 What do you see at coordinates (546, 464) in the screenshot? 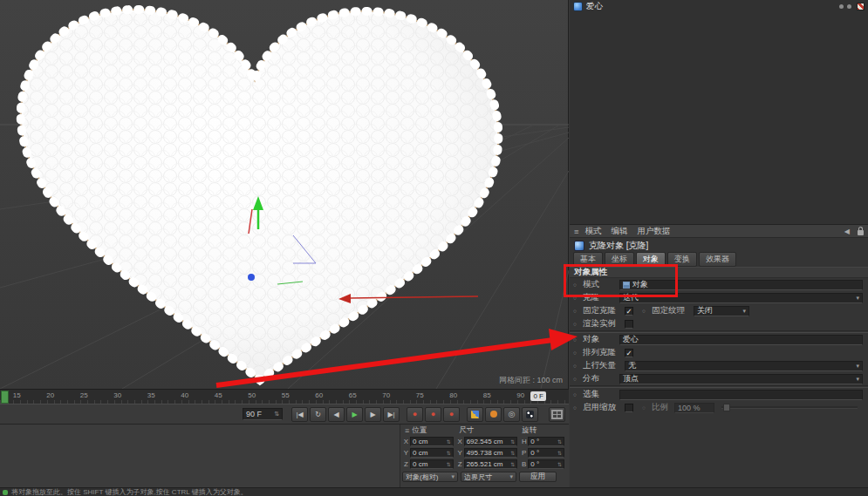
I see `rot-b-field: 0 °⇅` at bounding box center [546, 464].